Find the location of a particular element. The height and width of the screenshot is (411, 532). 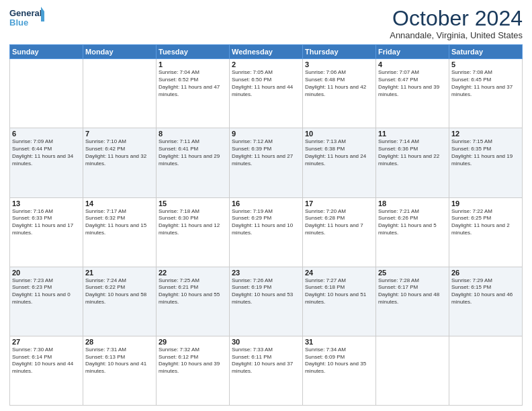

day-number: 8 is located at coordinates (193, 134).